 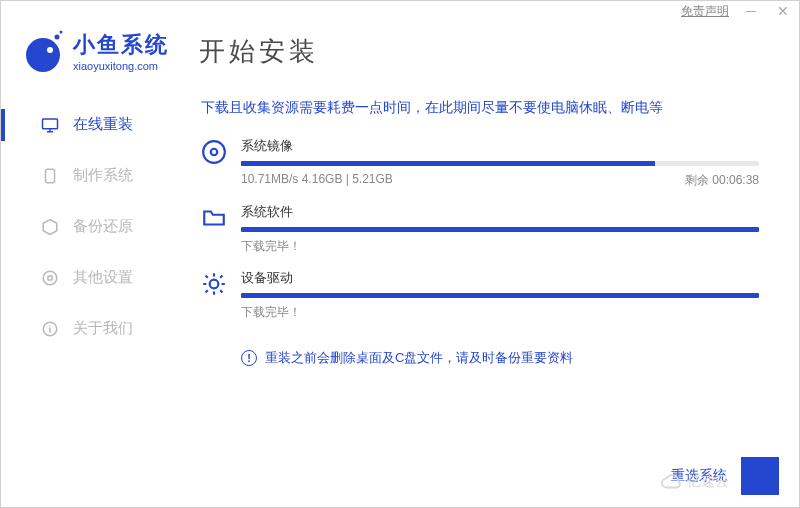 What do you see at coordinates (91, 176) in the screenshot?
I see `sidebar-item-create: 制作系统` at bounding box center [91, 176].